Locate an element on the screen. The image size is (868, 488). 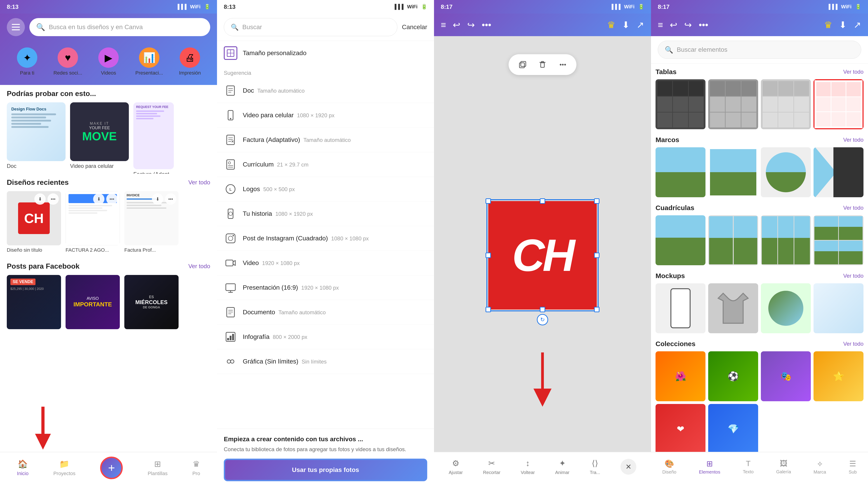
fb-card-2: AVISO IMPORTANTE is located at coordinates (93, 302).